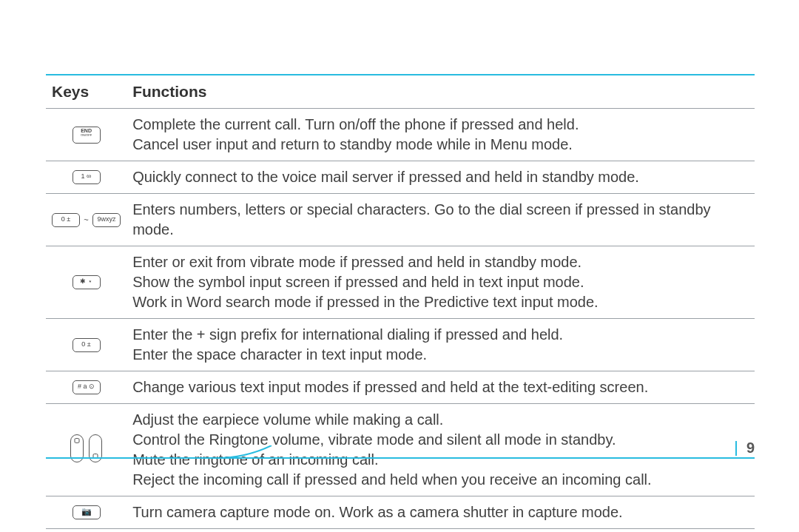 Image resolution: width=799 pixels, height=532 pixels. What do you see at coordinates (441, 283) in the screenshot?
I see `fn-cell: Enter or exit from vibrate mode if press…` at bounding box center [441, 283].